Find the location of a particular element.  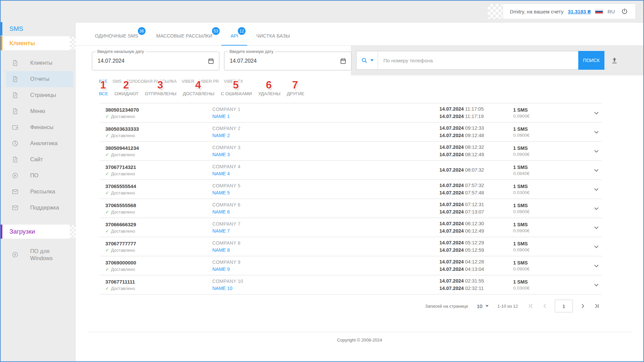

sms-price: 0.0900€ is located at coordinates (552, 154).